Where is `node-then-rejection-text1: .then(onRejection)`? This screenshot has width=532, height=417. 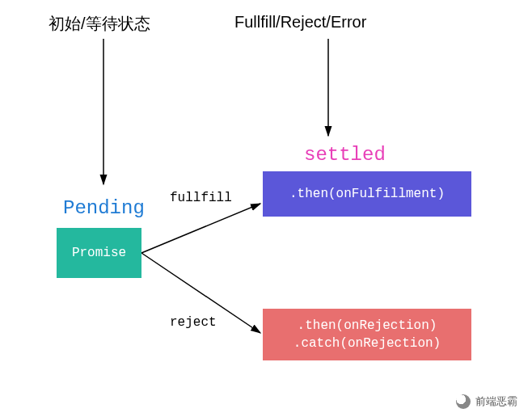 node-then-rejection-text1: .then(onRejection) is located at coordinates (367, 326).